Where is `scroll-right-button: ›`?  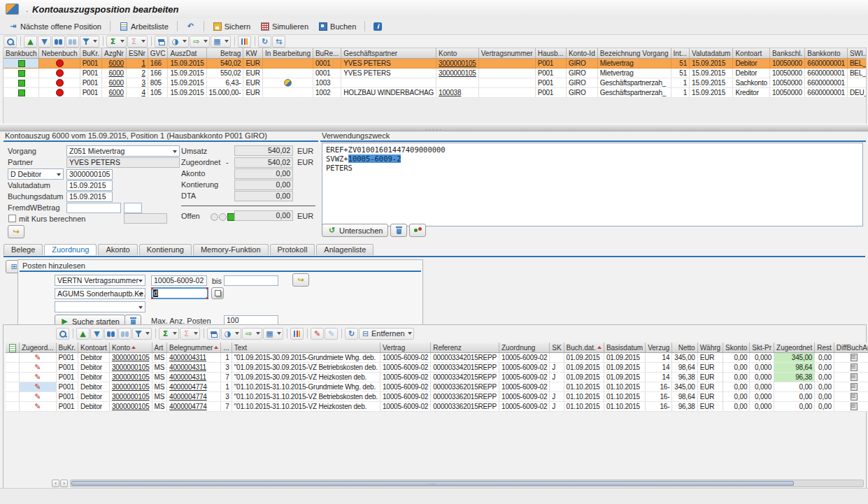 scroll-right-button: › is located at coordinates (64, 484).